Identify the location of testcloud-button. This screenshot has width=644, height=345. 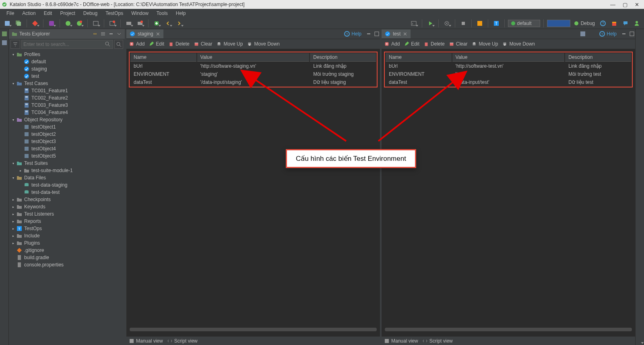
(480, 23).